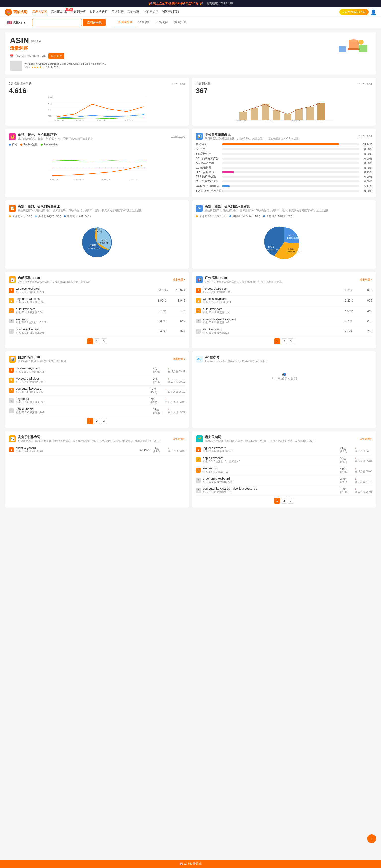 The height and width of the screenshot is (868, 381). What do you see at coordinates (284, 91) in the screenshot?
I see `kw-value: 367` at bounding box center [284, 91].